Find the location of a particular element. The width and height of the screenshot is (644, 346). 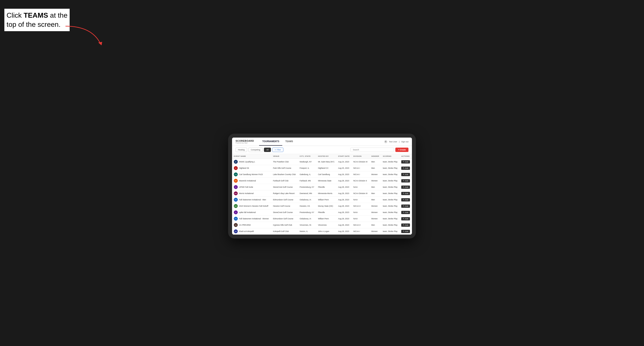

city-state-7: Hesston, KS is located at coordinates (307, 206).